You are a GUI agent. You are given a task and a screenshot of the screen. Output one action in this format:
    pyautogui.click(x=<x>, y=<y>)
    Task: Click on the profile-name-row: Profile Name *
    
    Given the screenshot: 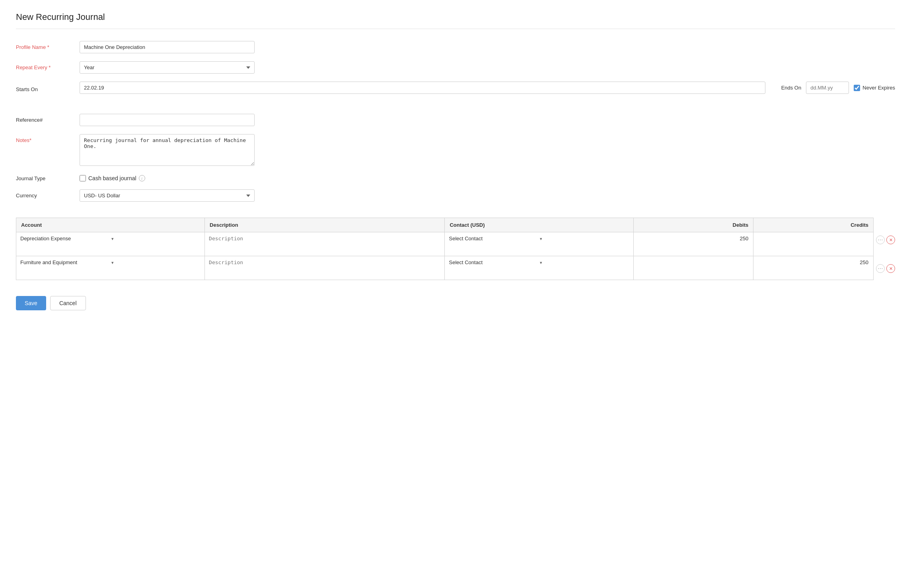 What is the action you would take?
    pyautogui.click(x=456, y=47)
    